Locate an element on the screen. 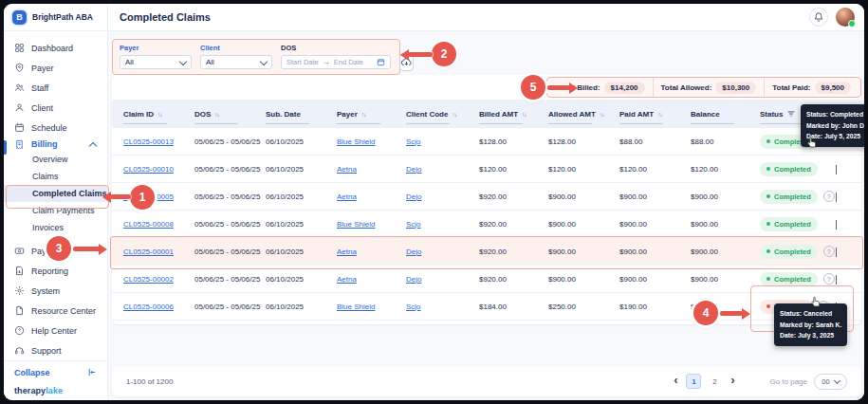 Image resolution: width=868 pixels, height=404 pixels. sidebar-item-billing: Billing is located at coordinates (55, 144).